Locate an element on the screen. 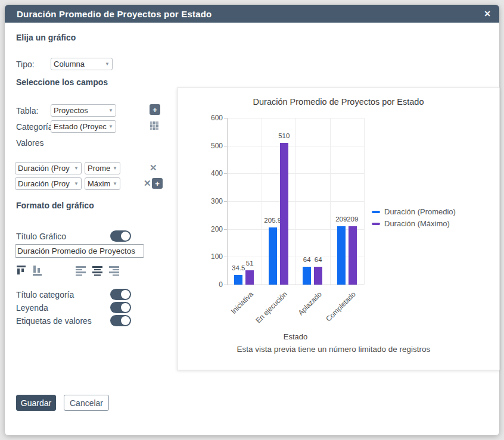  aggregation-select: Prome ▼ is located at coordinates (102, 168).